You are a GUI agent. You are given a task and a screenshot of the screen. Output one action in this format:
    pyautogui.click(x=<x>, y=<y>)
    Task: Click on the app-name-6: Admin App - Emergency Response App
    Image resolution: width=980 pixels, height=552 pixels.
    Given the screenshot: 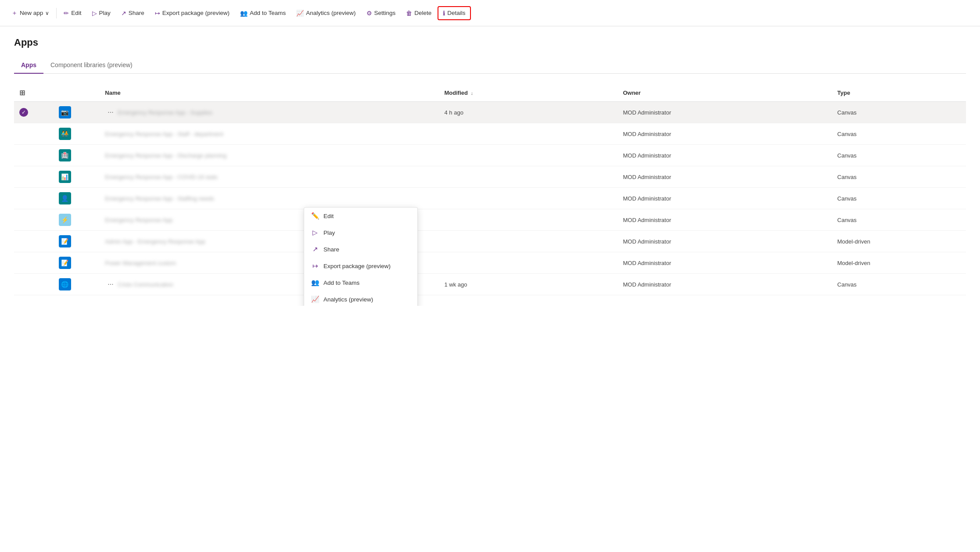 What is the action you would take?
    pyautogui.click(x=155, y=241)
    